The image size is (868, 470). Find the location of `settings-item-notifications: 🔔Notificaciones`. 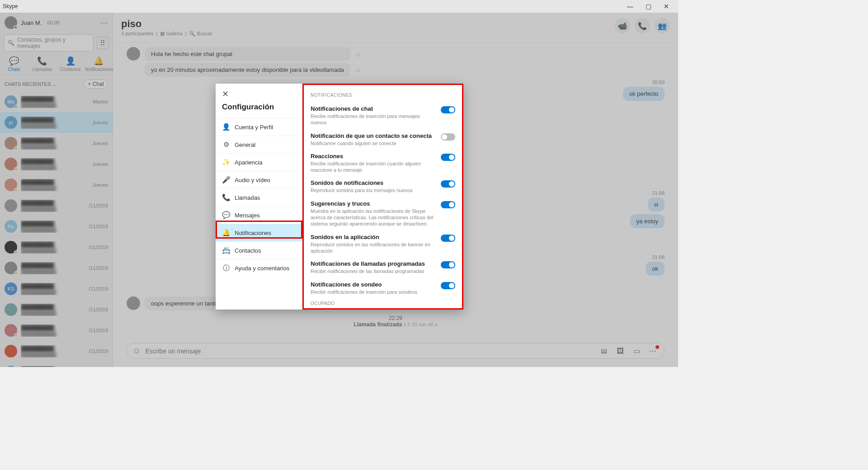

settings-item-notifications: 🔔Notificaciones is located at coordinates (259, 232).